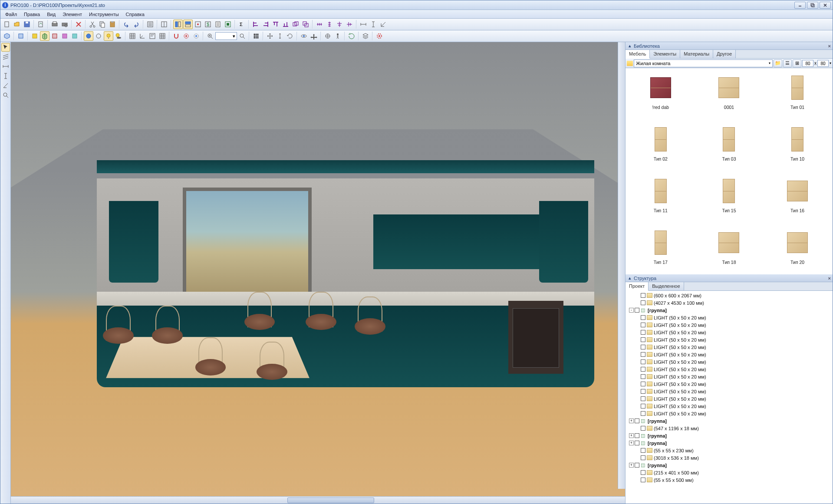  I want to click on zoom-combo: ▾, so click(226, 36).